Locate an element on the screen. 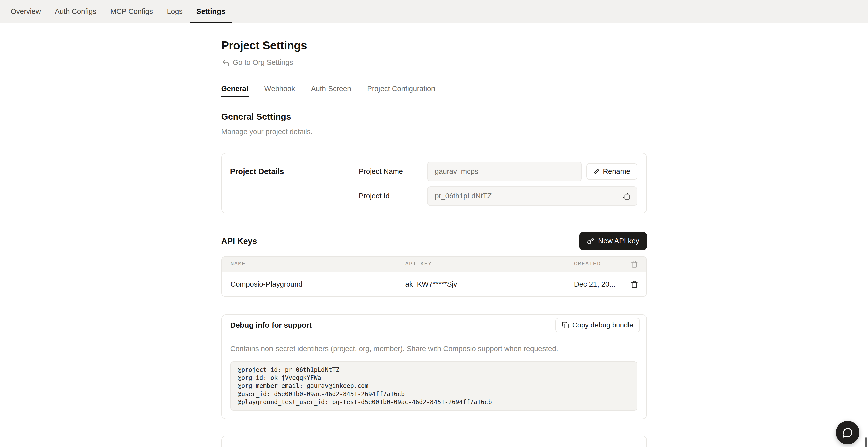  project-details-title: Project Details is located at coordinates (294, 184).